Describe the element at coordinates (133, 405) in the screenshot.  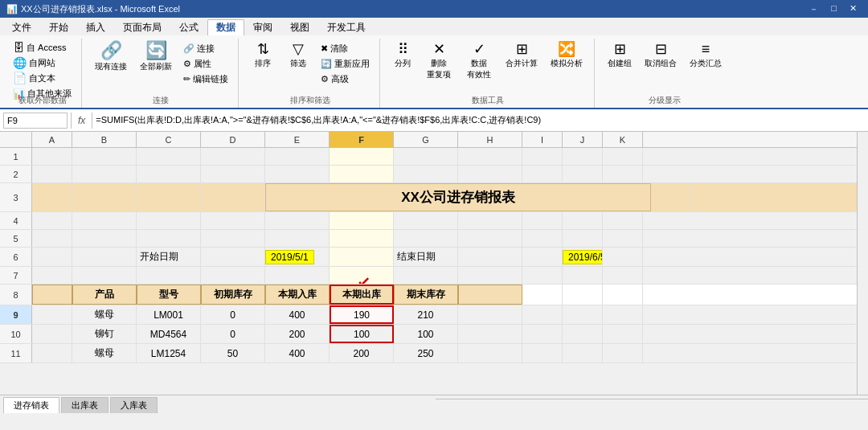
I see `tab-ruku: 入库表` at that location.